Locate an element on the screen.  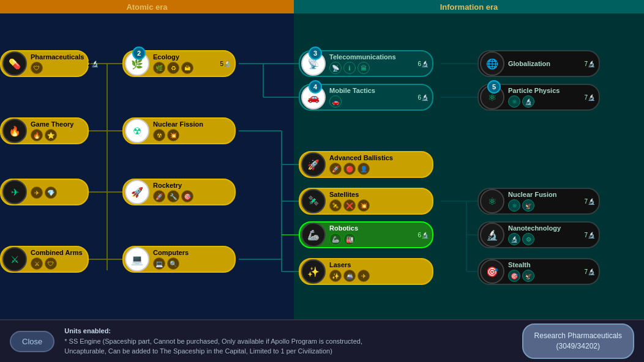
close-label: Close is located at coordinates (32, 341).